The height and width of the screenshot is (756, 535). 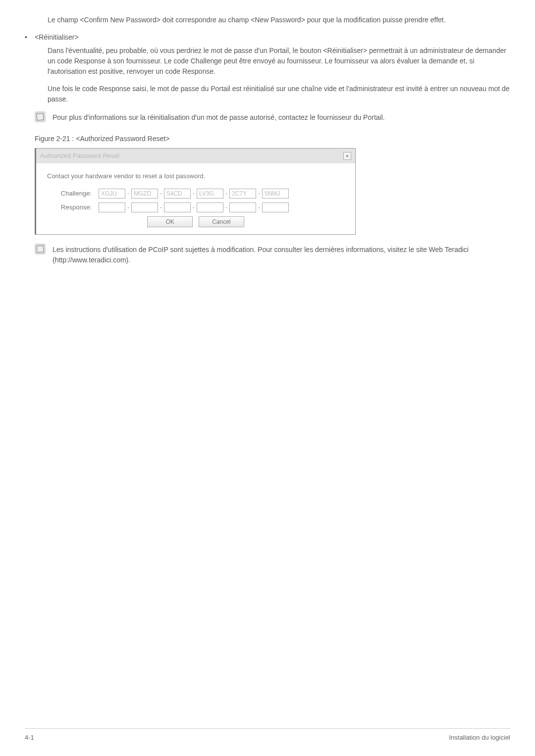 I want to click on close-icon: ×, so click(x=347, y=156).